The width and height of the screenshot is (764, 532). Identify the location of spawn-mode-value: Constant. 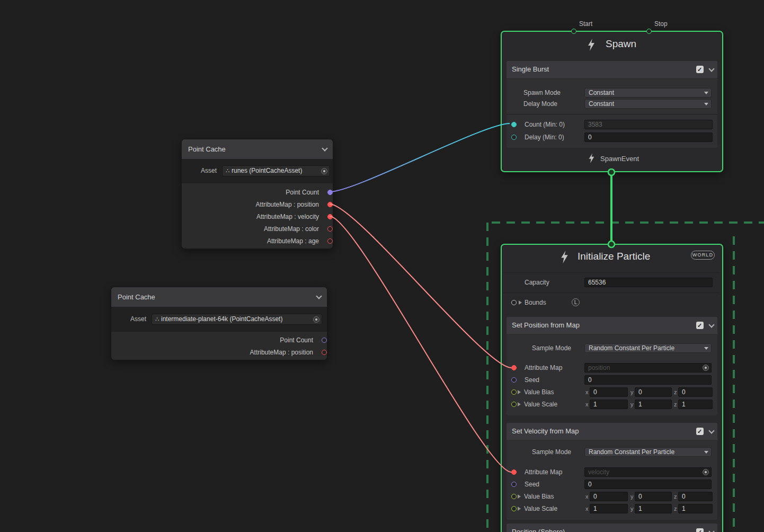
(601, 93).